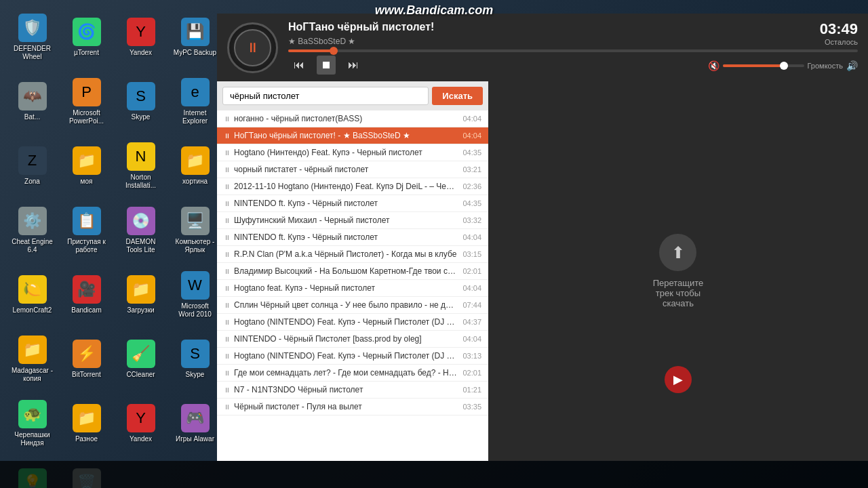 The height and width of the screenshot is (488, 868). I want to click on utorrent-icon-label: µTorrent, so click(87, 53).